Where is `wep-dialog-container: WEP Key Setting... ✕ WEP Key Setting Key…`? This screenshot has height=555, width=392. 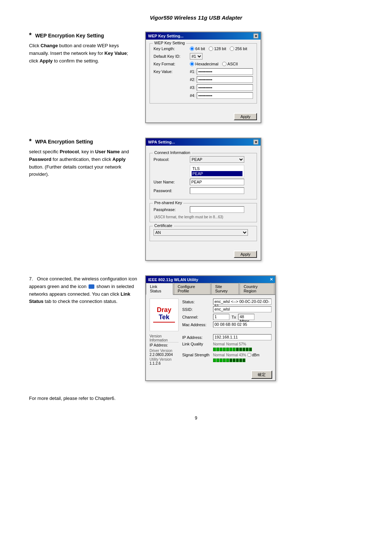
wep-dialog-container: WEP Key Setting... ✕ WEP Key Setting Key… is located at coordinates (258, 77).